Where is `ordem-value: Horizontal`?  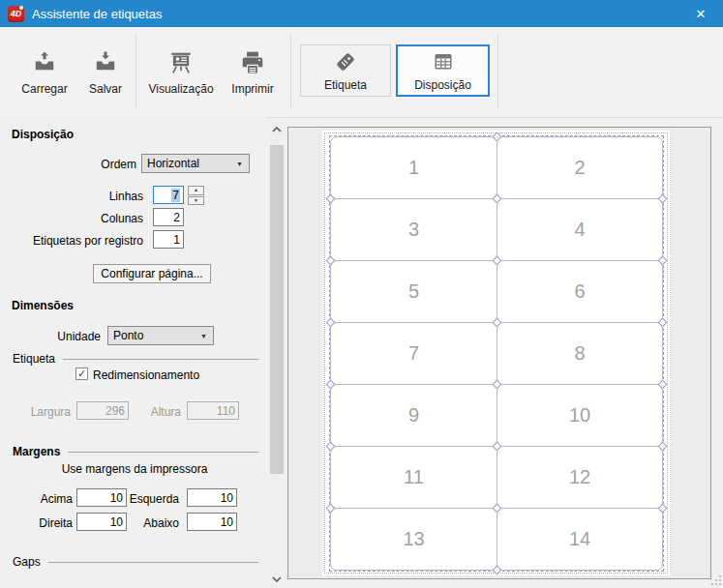
ordem-value: Horizontal is located at coordinates (173, 163).